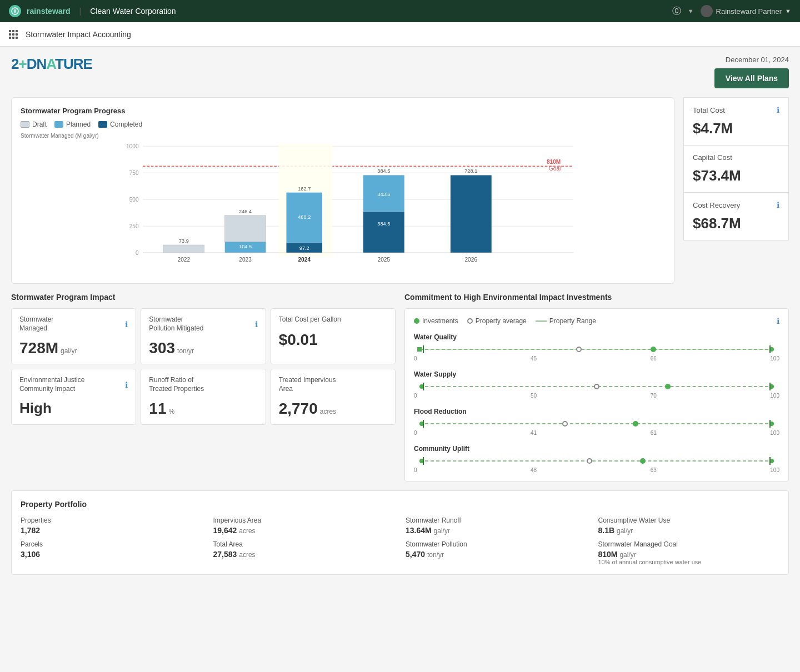  Describe the element at coordinates (111, 525) in the screenshot. I see `portfolio-properties: Properties 1,782` at that location.